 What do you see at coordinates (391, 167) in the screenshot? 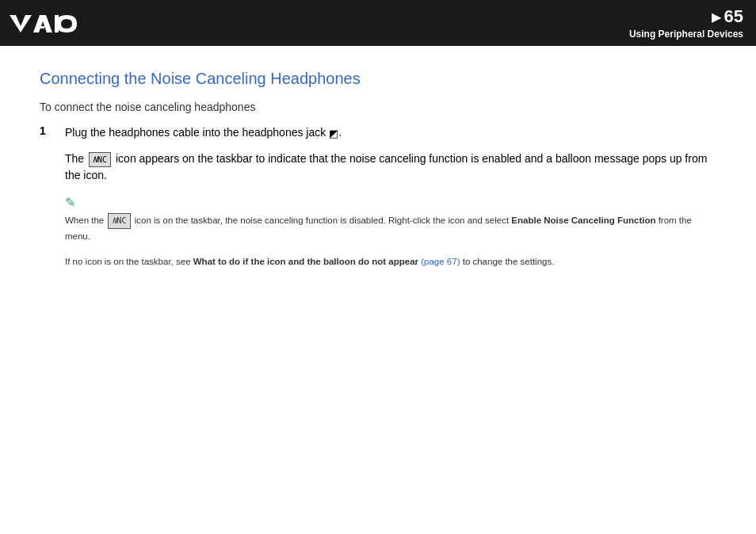
I see `description-block: The NNC icon appears on the taskbar to i…` at bounding box center [391, 167].